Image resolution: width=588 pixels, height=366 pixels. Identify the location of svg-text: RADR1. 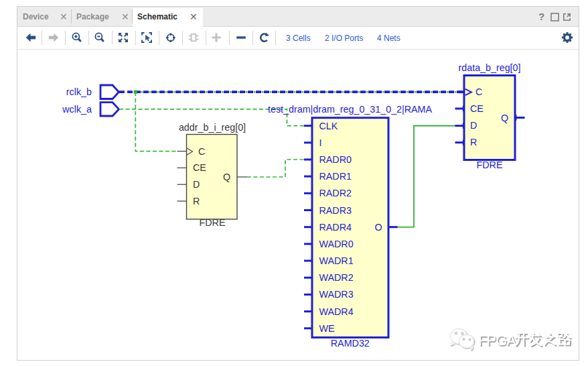
(336, 176).